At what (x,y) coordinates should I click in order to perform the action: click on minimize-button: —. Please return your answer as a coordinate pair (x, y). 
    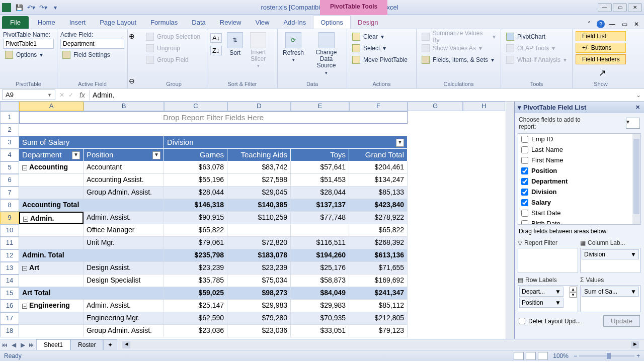
    Looking at the image, I should click on (605, 8).